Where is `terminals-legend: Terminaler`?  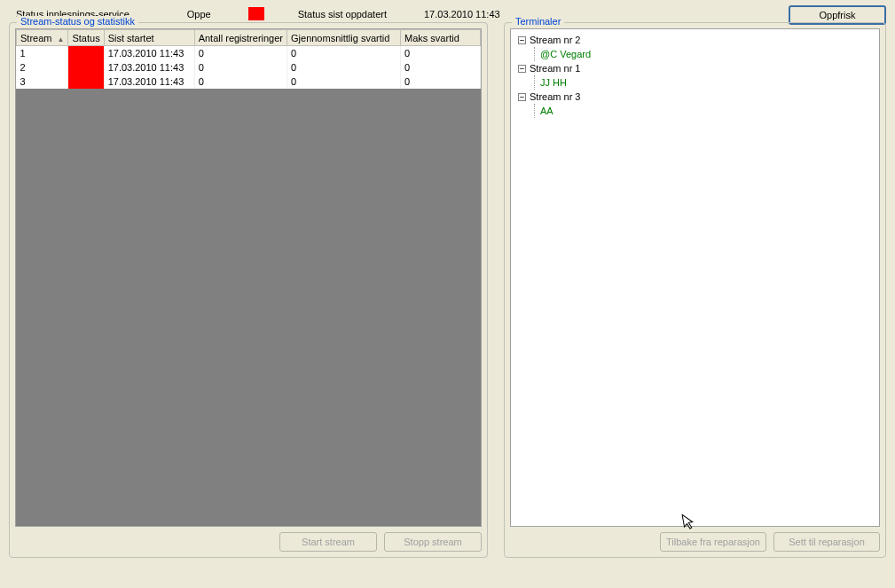 terminals-legend: Terminaler is located at coordinates (538, 21).